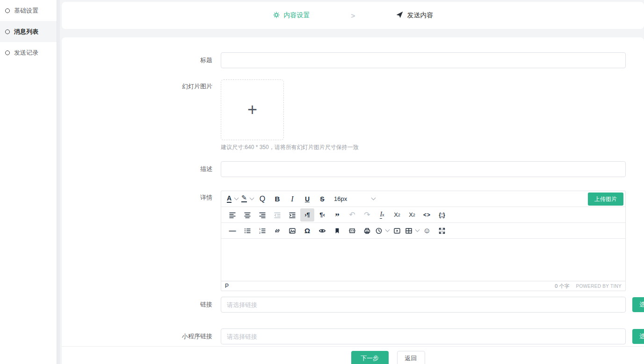 The height and width of the screenshot is (364, 644). What do you see at coordinates (28, 182) in the screenshot?
I see `sidebar: 基础设置消息列表发送记录` at bounding box center [28, 182].